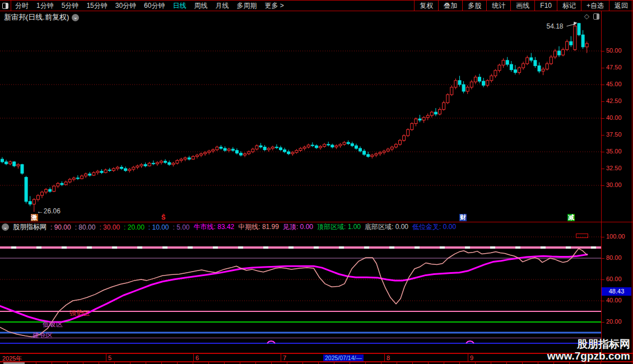  I want to click on tool-button-画线: 画线, so click(522, 6).